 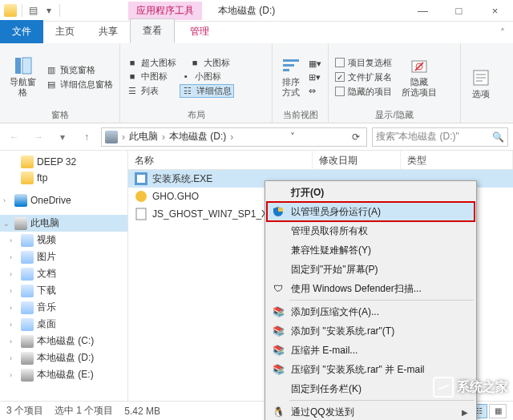 I want to click on status-item-count: 3 个项目, so click(x=25, y=410).